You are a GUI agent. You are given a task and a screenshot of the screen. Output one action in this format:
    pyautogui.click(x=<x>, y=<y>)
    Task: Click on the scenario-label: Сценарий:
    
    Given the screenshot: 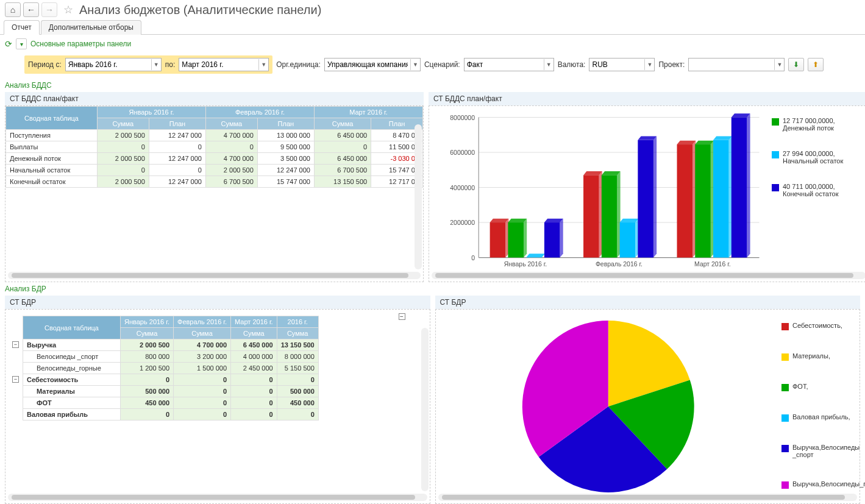 What is the action you would take?
    pyautogui.click(x=443, y=65)
    